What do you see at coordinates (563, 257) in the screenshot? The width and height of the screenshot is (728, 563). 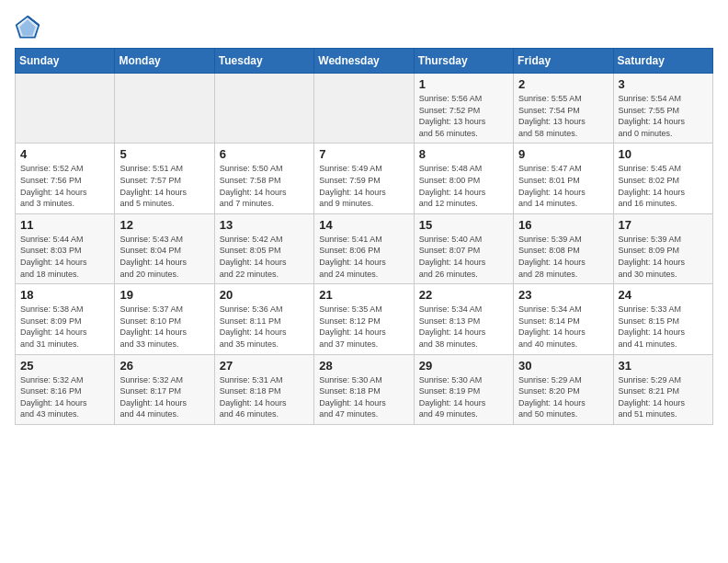 I see `day-info: Sunrise: 5:39 AM Sunset: 8:08 PM Dayligh…` at bounding box center [563, 257].